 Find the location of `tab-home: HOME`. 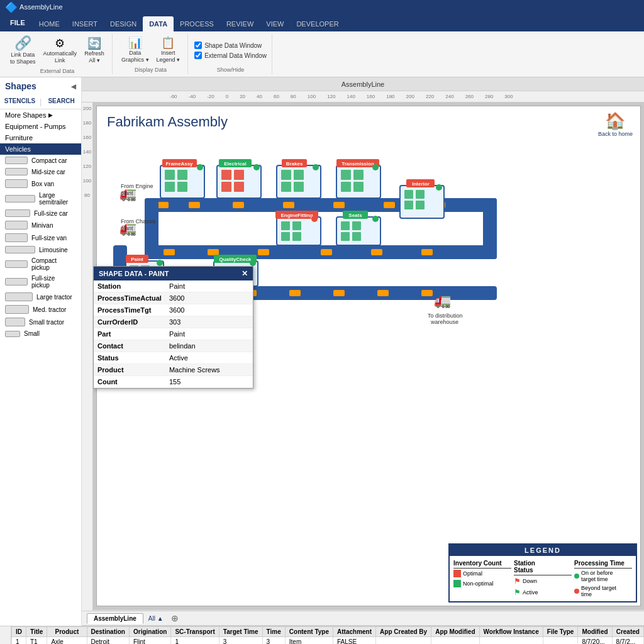

tab-home: HOME is located at coordinates (49, 24).